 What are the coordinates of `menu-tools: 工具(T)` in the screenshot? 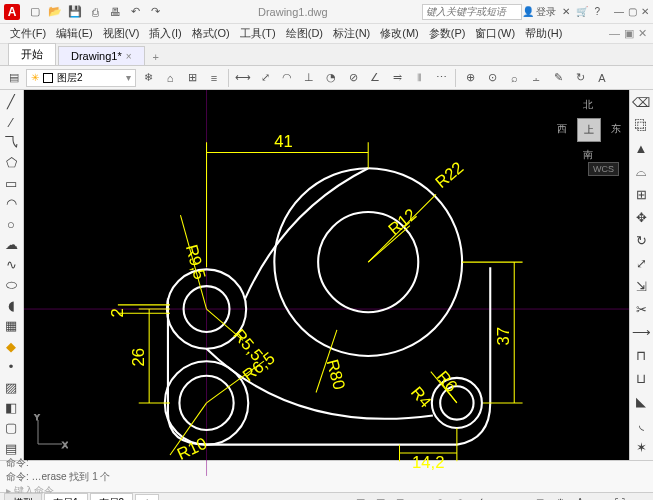 It's located at (258, 34).